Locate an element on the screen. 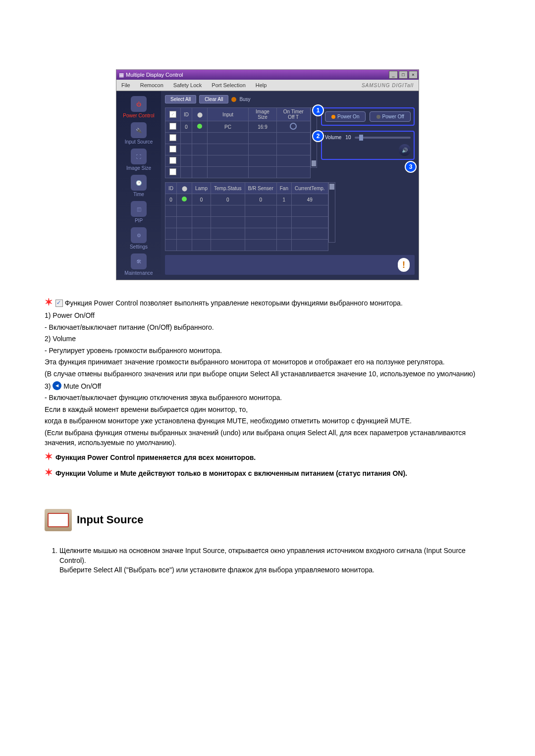  intro-text: Функция Power Control позволяет выполнят… is located at coordinates (234, 303).